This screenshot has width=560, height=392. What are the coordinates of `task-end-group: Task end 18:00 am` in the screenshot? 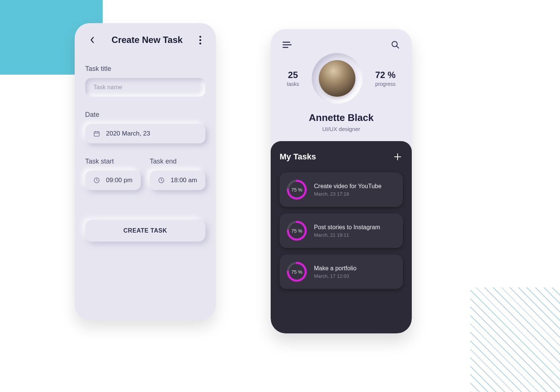 It's located at (178, 174).